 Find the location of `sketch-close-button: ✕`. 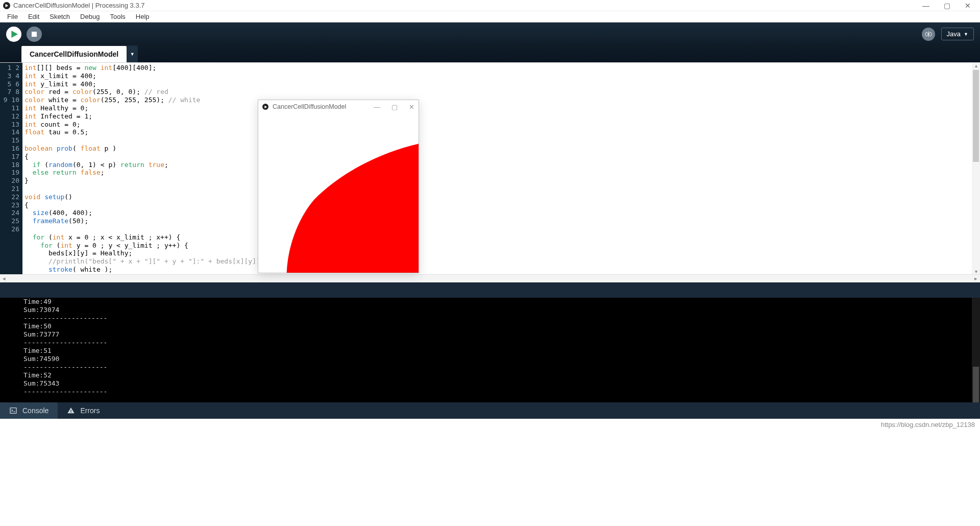

sketch-close-button: ✕ is located at coordinates (411, 107).